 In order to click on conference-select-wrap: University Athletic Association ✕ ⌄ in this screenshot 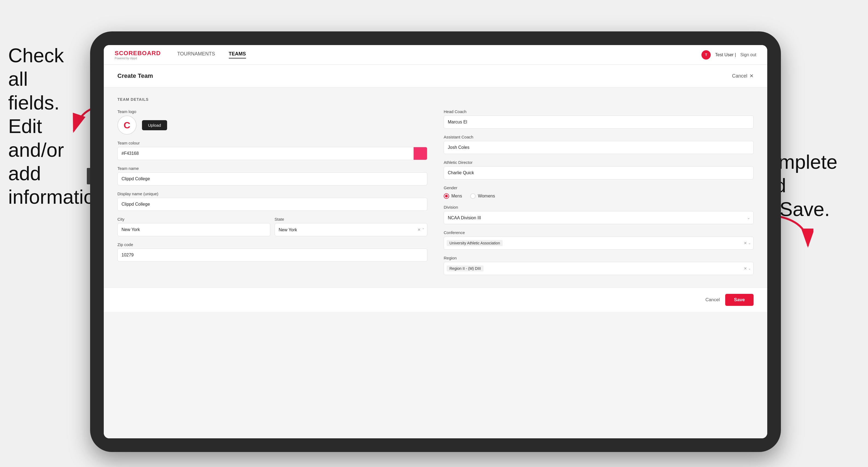, I will do `click(598, 243)`.